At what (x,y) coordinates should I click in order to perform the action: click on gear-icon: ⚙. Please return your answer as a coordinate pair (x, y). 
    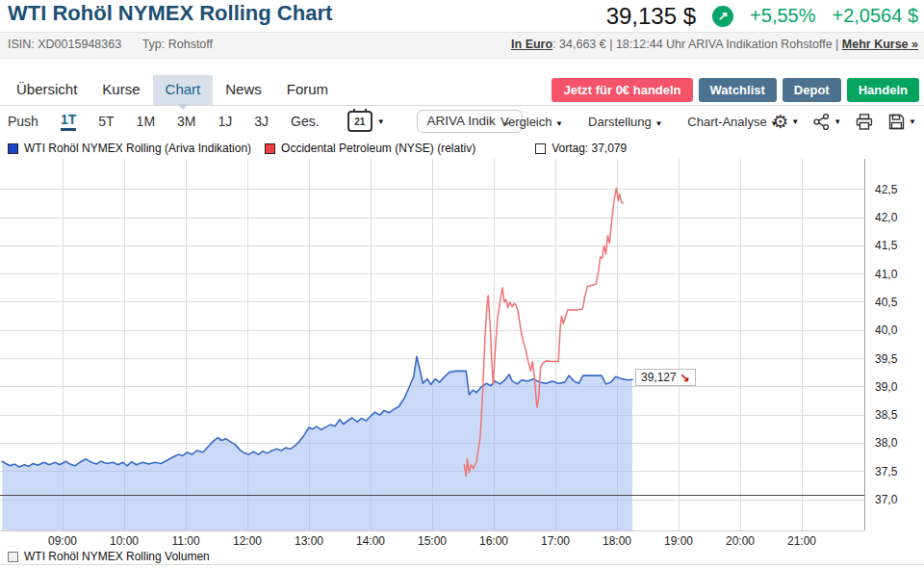
    Looking at the image, I should click on (780, 121).